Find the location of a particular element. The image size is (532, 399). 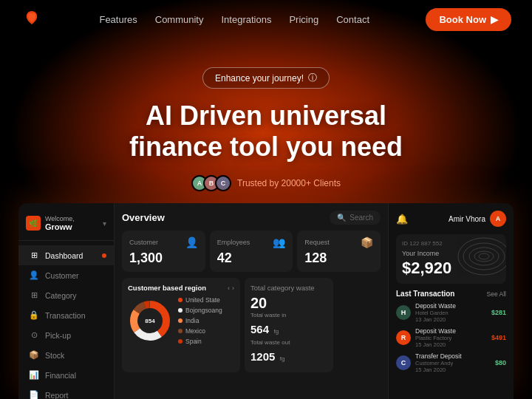

donut-chart: 854 is located at coordinates (150, 321).